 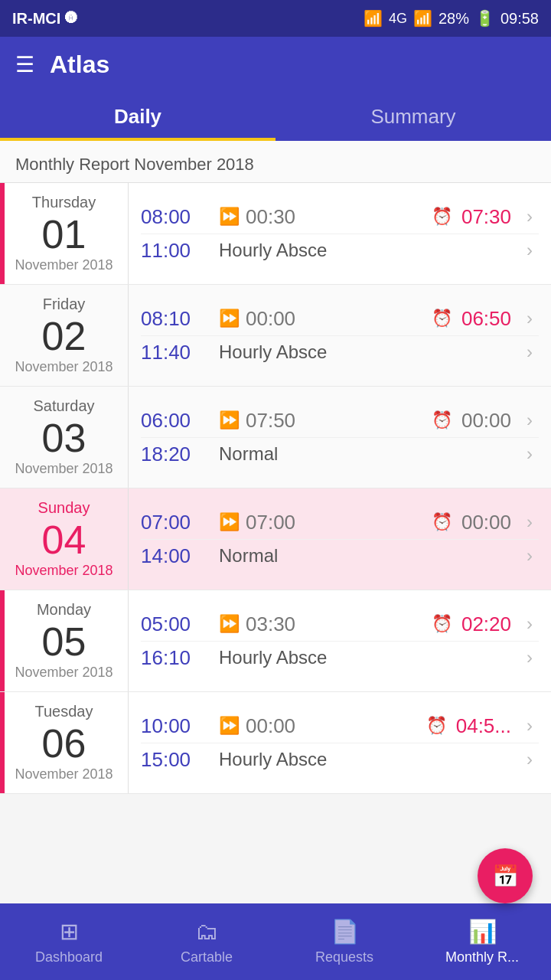 What do you see at coordinates (340, 743) in the screenshot?
I see `day-details: 10:00 ⏩ 00:00 ⏰ 04:5... › 15:00 Hourly A…` at bounding box center [340, 743].